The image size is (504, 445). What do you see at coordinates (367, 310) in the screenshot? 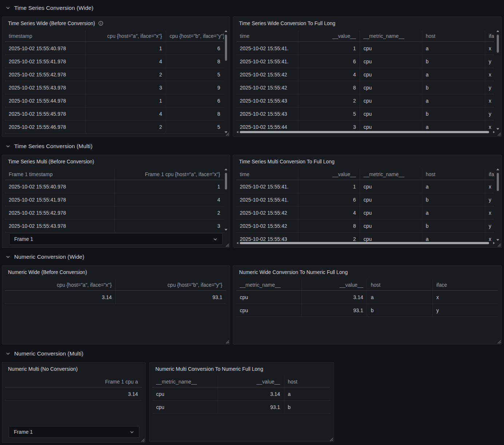
I see `table-row: cpu93.1by` at bounding box center [367, 310].